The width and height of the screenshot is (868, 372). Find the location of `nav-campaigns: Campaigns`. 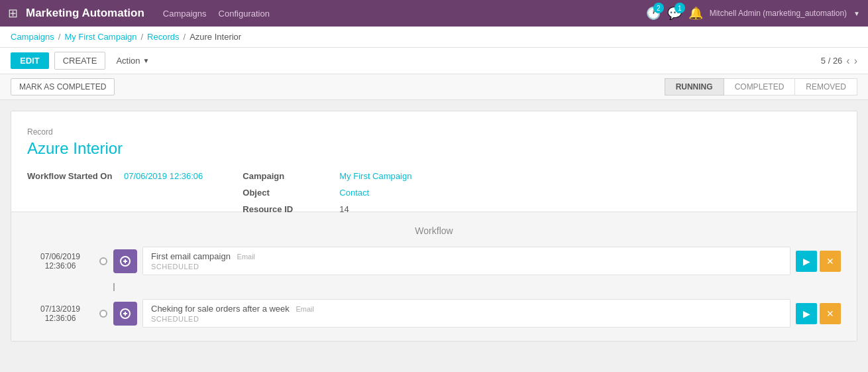

nav-campaigns: Campaigns is located at coordinates (185, 13).